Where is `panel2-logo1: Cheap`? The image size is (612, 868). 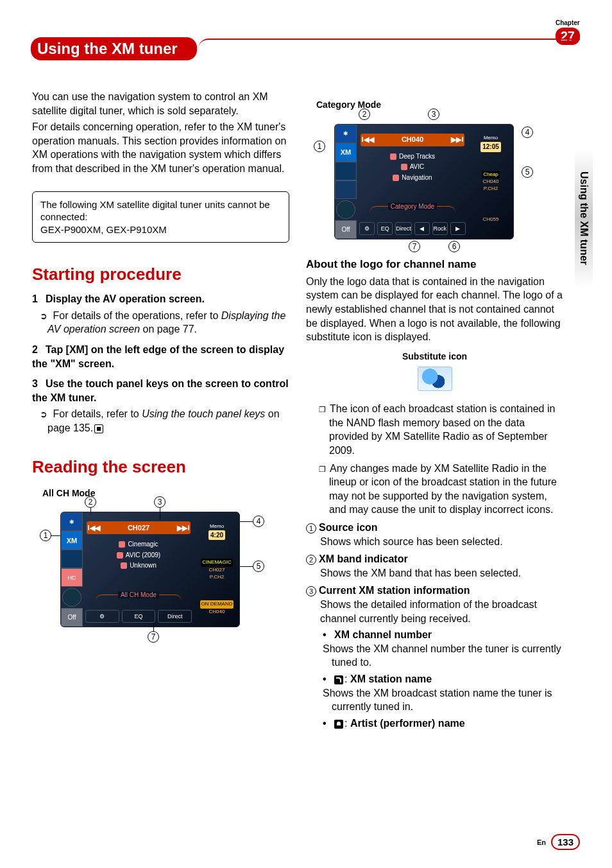 panel2-logo1: Cheap is located at coordinates (491, 175).